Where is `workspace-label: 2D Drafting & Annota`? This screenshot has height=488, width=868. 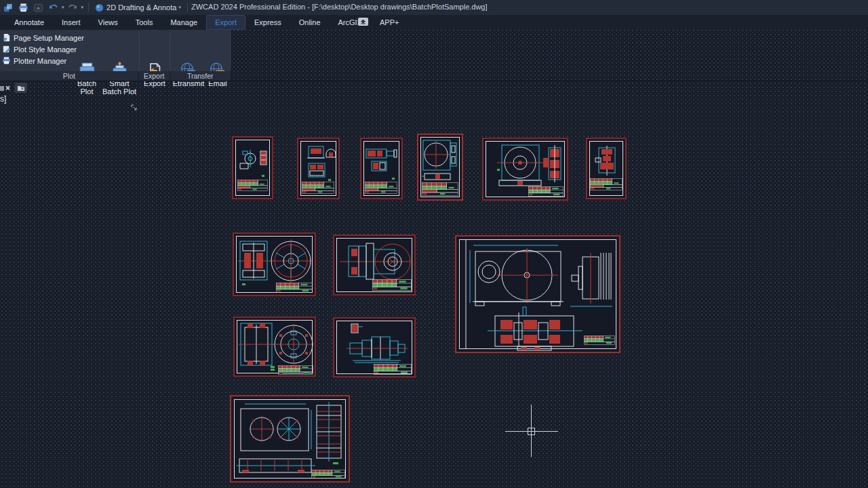
workspace-label: 2D Drafting & Annota is located at coordinates (141, 7).